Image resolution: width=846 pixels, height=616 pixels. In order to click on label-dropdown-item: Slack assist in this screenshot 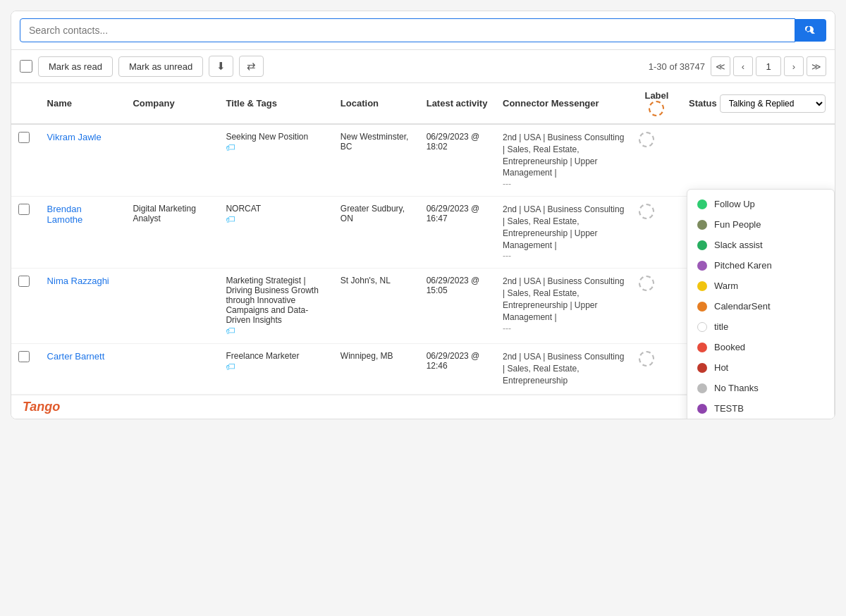, I will do `click(761, 245)`.